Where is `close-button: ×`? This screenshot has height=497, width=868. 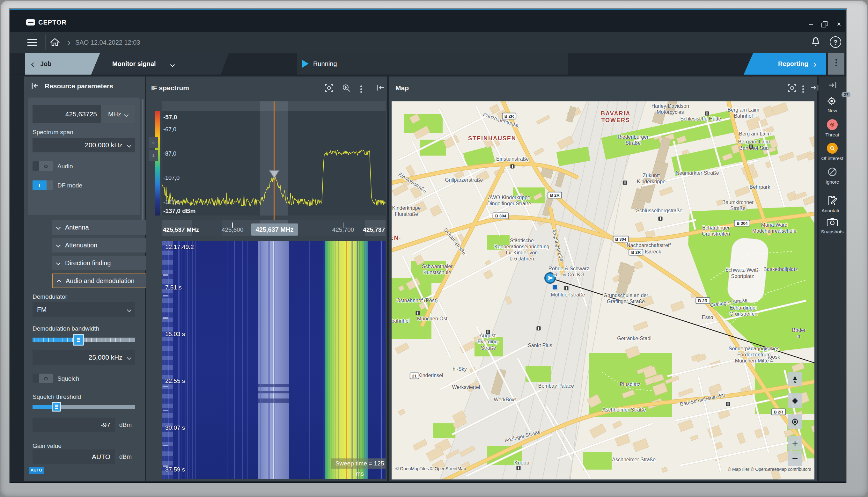
close-button: × is located at coordinates (839, 25).